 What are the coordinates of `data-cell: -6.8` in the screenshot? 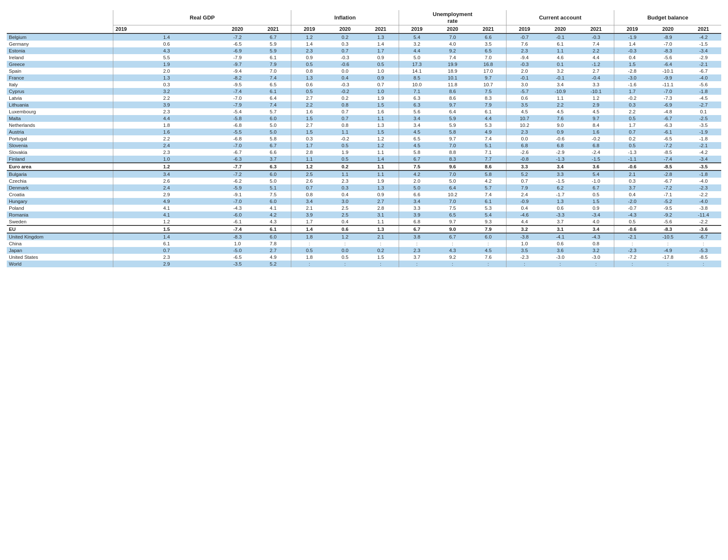 It's located at (238, 125).